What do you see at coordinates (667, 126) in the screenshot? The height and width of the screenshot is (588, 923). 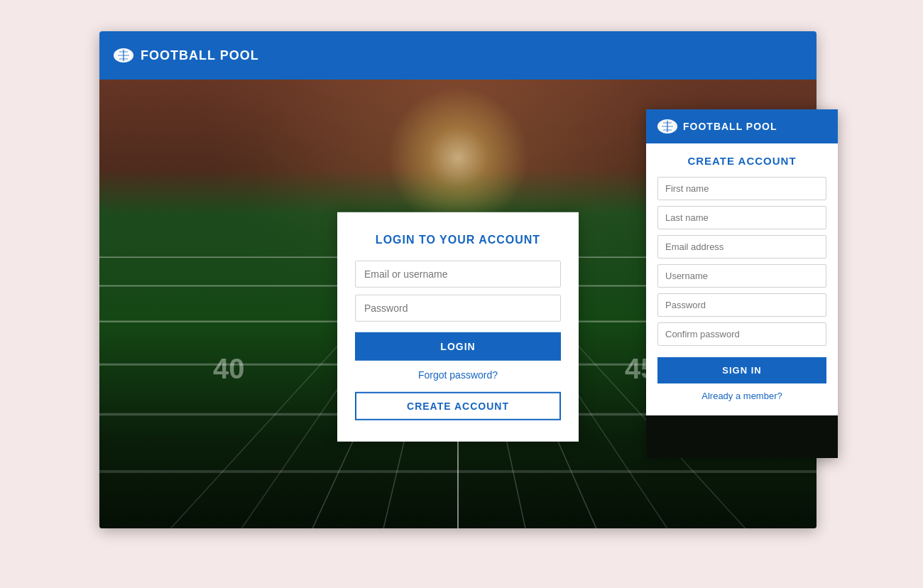 I see `secondary-football-icon` at bounding box center [667, 126].